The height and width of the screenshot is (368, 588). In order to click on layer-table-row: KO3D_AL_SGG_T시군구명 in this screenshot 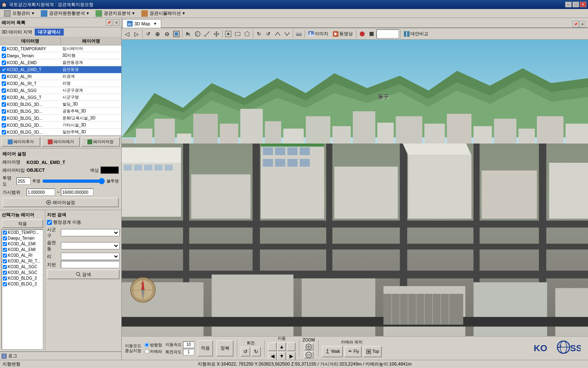, I will do `click(60, 97)`.